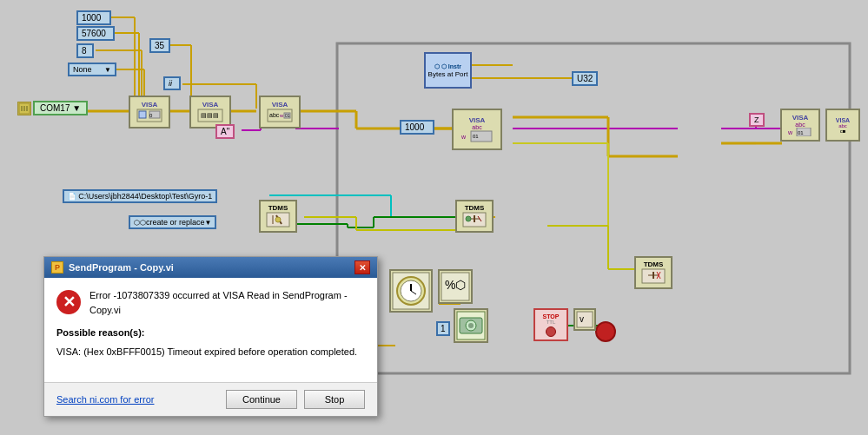 The width and height of the screenshot is (868, 435). What do you see at coordinates (448, 70) in the screenshot?
I see `bytes-at-port-node: ⬡ ⬡ Instr Bytes at Port` at bounding box center [448, 70].